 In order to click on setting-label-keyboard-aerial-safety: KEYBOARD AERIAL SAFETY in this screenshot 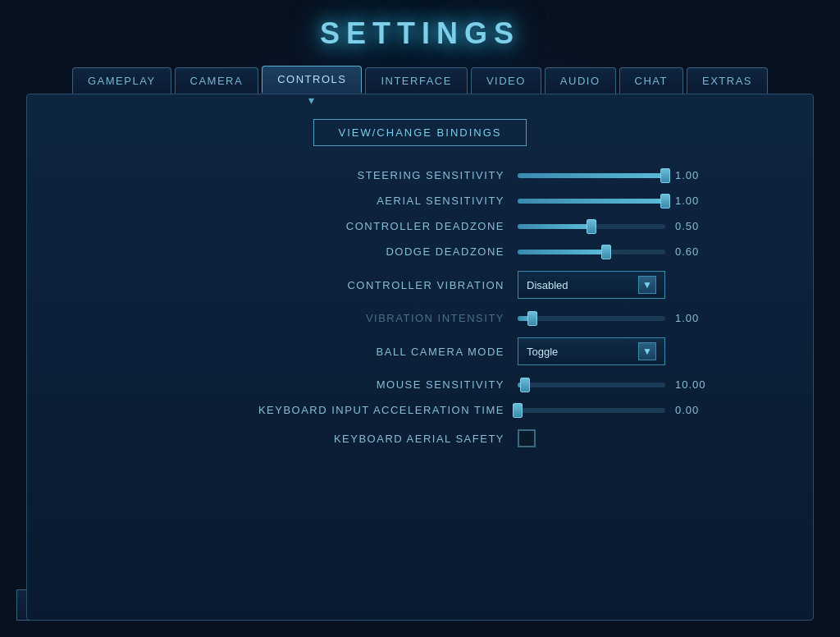, I will do `click(373, 438)`.